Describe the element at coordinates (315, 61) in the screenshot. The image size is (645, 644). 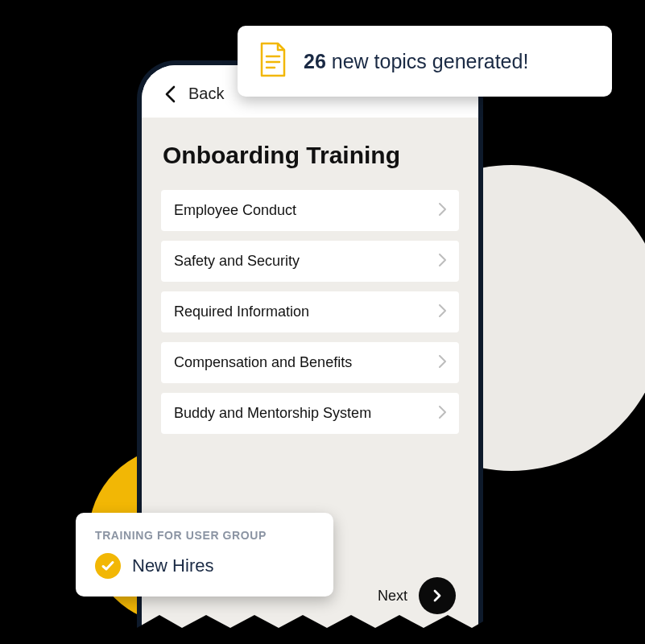
I see `callout-count: 26` at that location.